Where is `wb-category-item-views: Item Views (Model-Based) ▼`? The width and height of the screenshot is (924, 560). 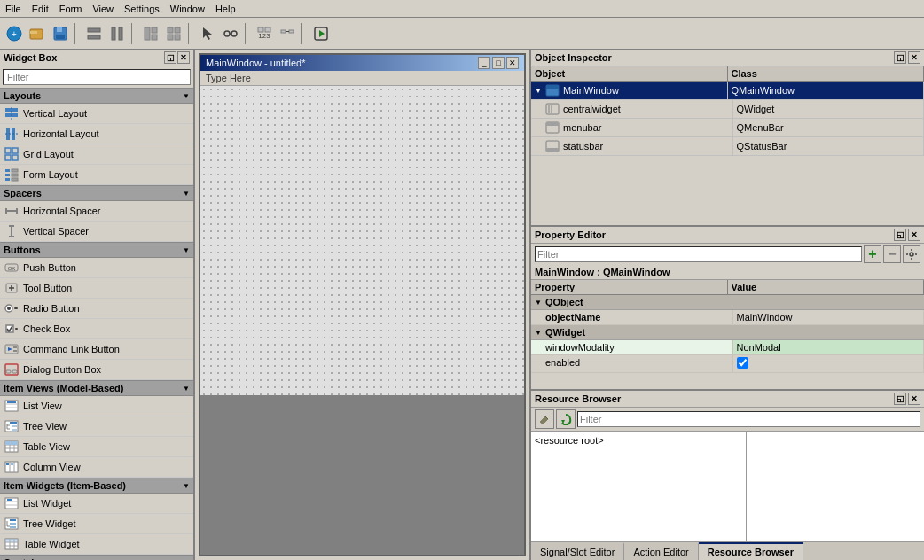 wb-category-item-views: Item Views (Model-Based) ▼ is located at coordinates (97, 388).